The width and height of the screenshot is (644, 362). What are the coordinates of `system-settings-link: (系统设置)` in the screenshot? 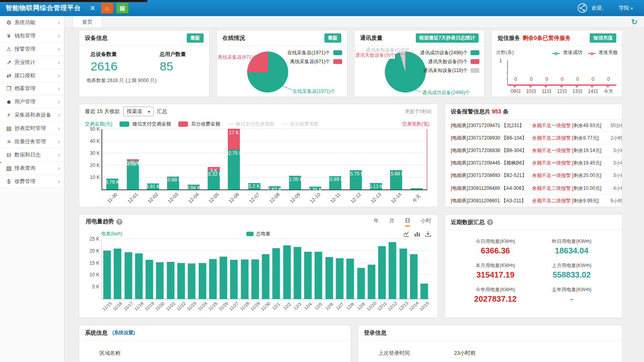 It's located at (124, 333).